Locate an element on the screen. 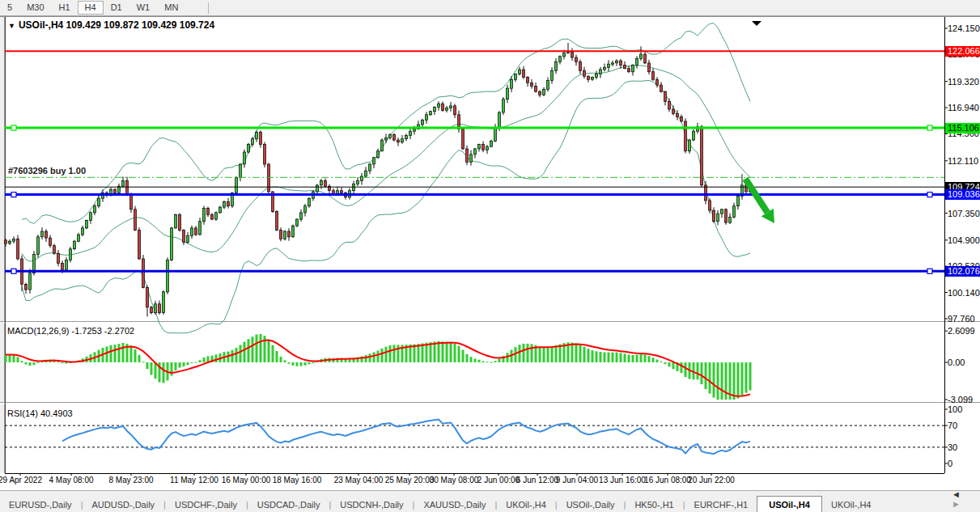  chart-dropdown-icon: ▼ is located at coordinates (11, 26).